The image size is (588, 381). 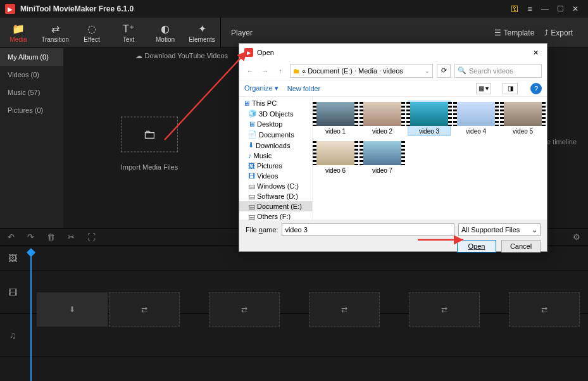 What do you see at coordinates (304, 89) in the screenshot?
I see `new-folder-button: New folder` at bounding box center [304, 89].